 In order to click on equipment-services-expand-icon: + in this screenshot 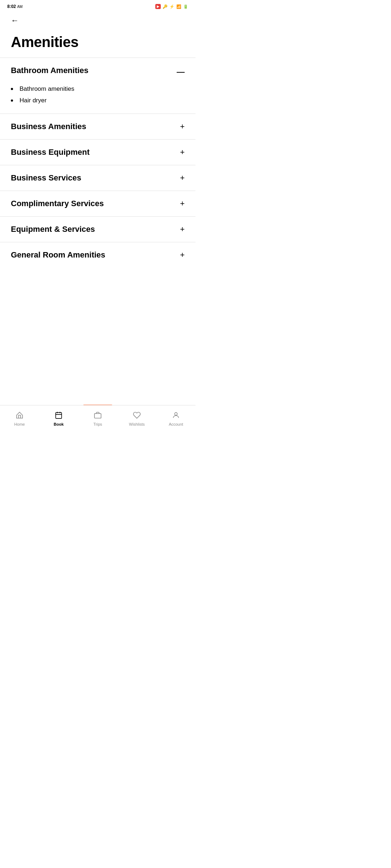, I will do `click(182, 229)`.